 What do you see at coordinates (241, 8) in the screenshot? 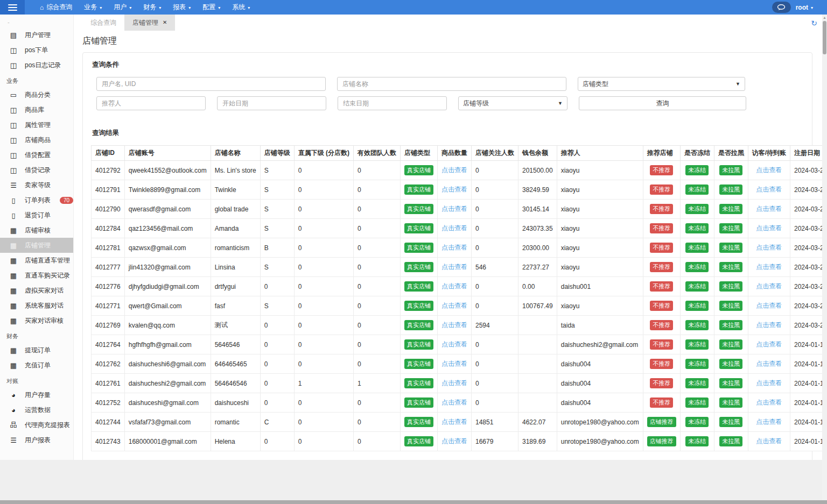
I see `top-nav-item-6: 系统▾` at bounding box center [241, 8].